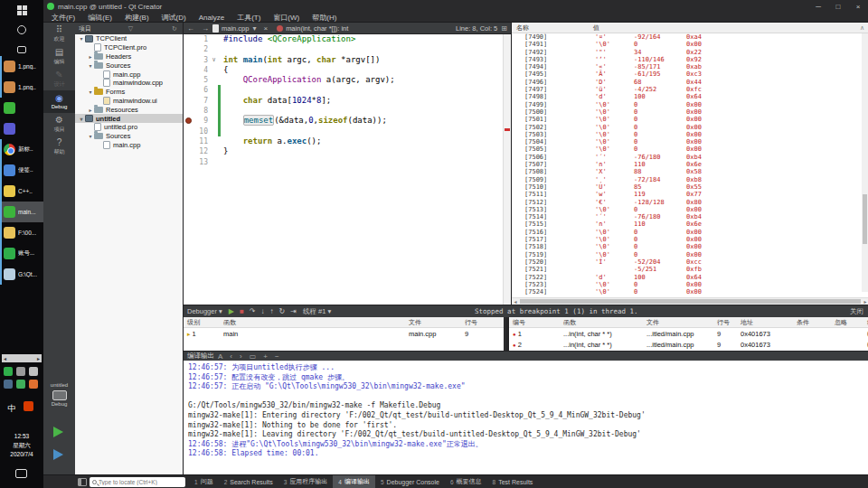  Describe the element at coordinates (866, 323) in the screenshot. I see `bp-col-7: 线程` at that location.